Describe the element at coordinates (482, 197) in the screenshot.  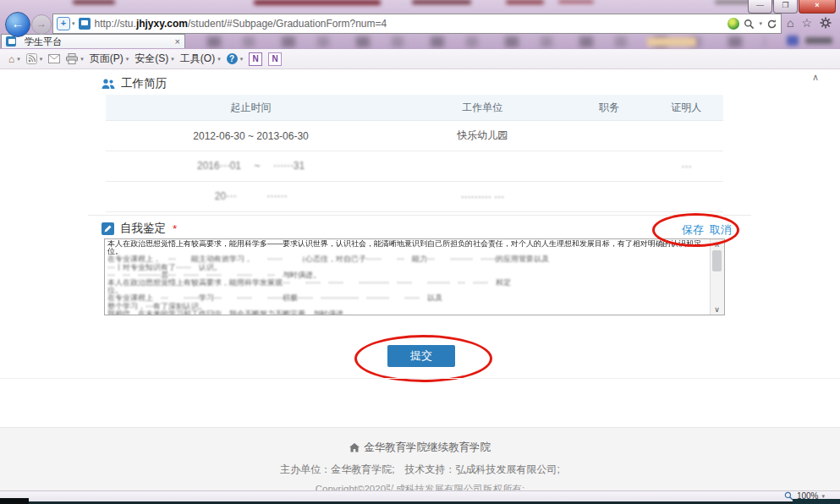
I see `cell-unit: ⋯⋯⋯ ⋯` at that location.